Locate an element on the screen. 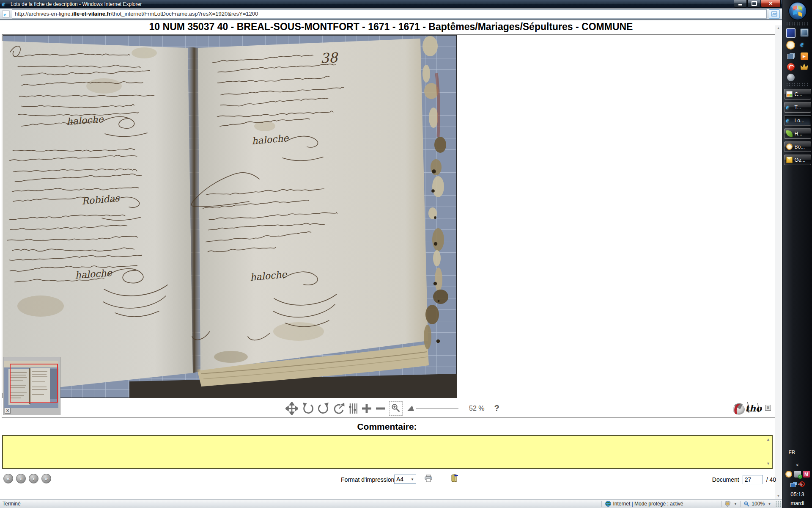  print-format-value: A4 is located at coordinates (400, 479).